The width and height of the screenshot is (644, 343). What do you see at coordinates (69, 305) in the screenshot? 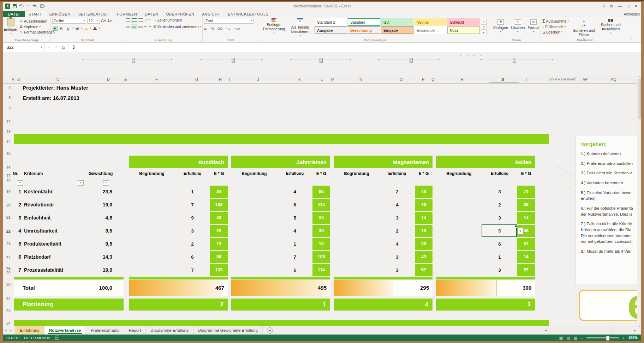
I see `platzierung-label-cell: Platzierung` at bounding box center [69, 305].